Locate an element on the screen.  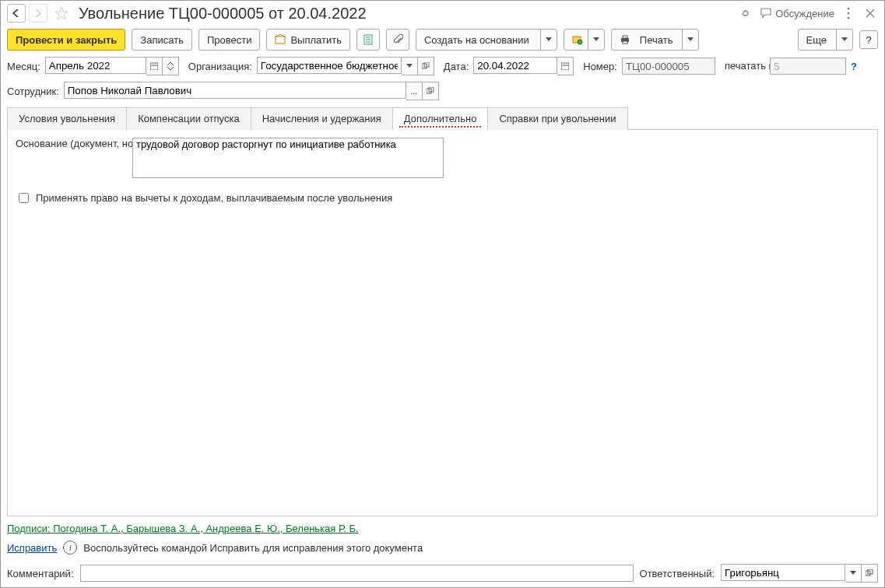
org-input is located at coordinates (329, 65).